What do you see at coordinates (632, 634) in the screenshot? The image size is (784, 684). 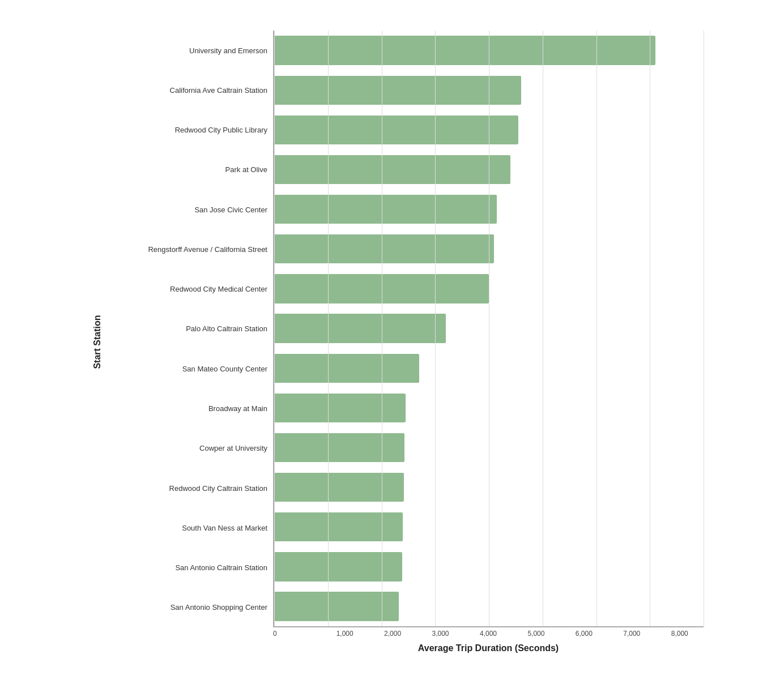 I see `x-tick: 7,000` at bounding box center [632, 634].